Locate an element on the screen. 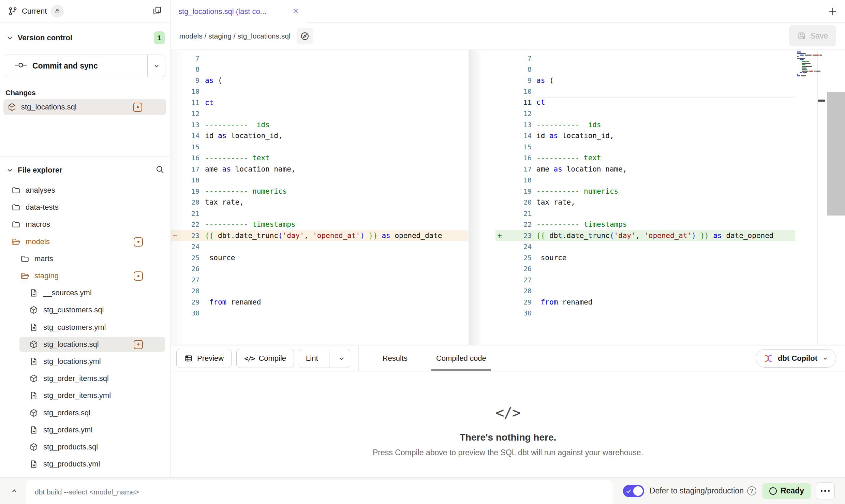 This screenshot has width=845, height=504. file-explorer-item-stg-orders-yml: stg_orders.yml is located at coordinates (85, 430).